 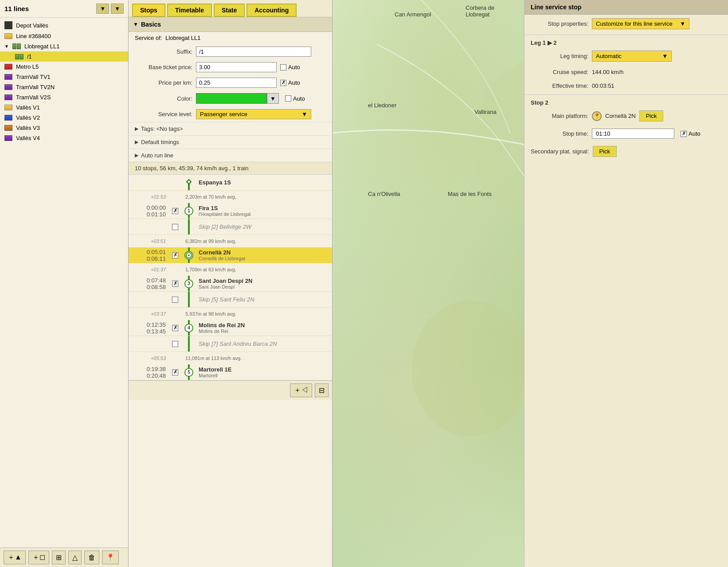 I want to click on stop-properties-label: Stop properties:, so click(x=560, y=24).